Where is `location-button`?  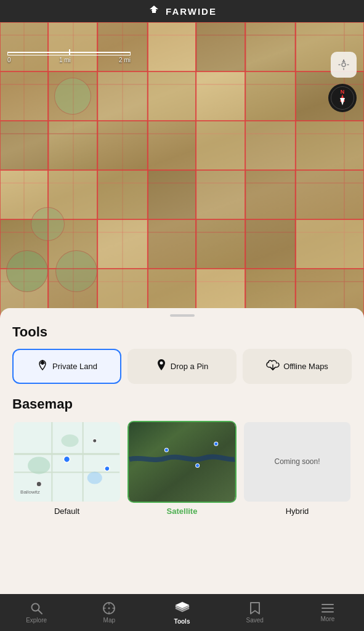 location-button is located at coordinates (344, 65).